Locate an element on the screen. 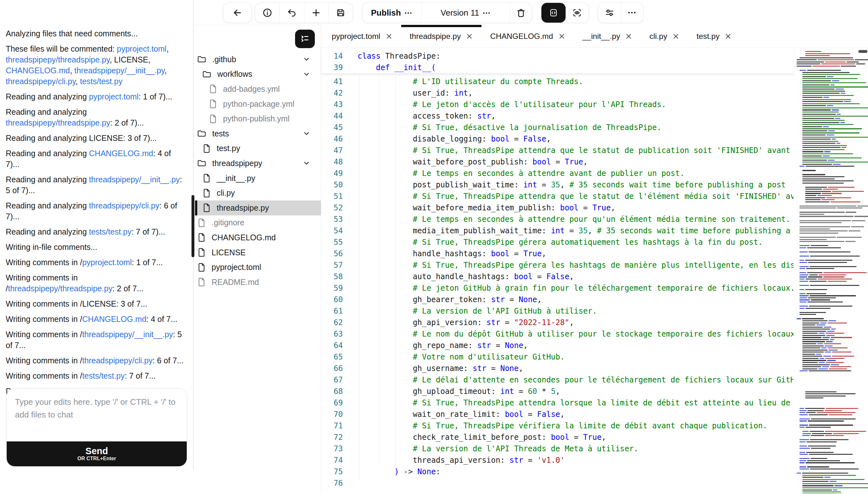 The height and width of the screenshot is (494, 868). tree-item--gitignore: .gitignore is located at coordinates (258, 223).